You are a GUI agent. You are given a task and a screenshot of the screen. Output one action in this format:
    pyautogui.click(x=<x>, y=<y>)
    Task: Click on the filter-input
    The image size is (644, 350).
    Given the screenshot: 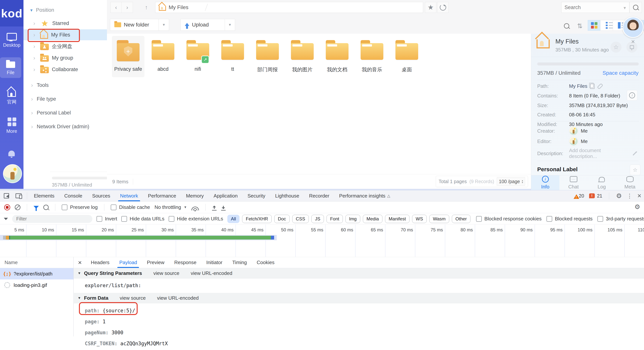 What is the action you would take?
    pyautogui.click(x=54, y=219)
    